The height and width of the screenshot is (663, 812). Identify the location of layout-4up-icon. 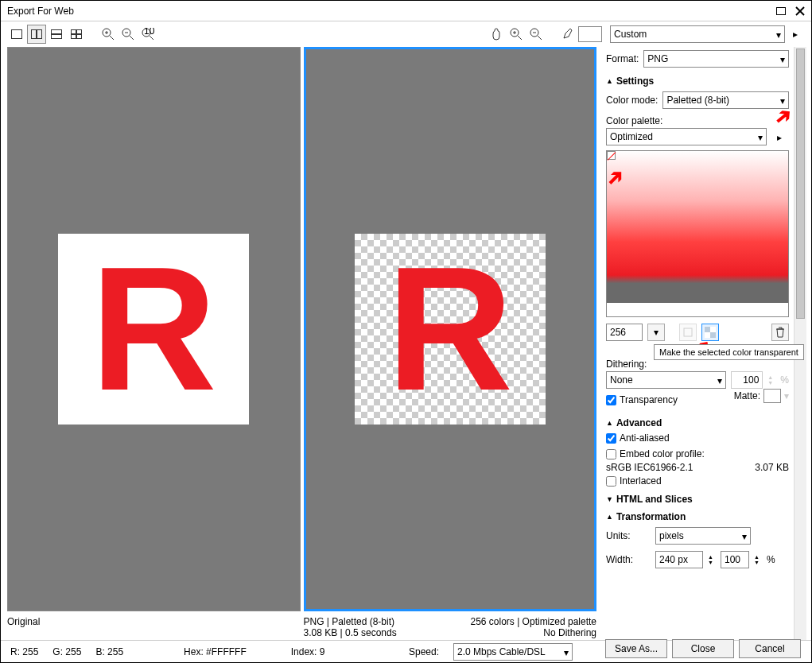
(76, 34).